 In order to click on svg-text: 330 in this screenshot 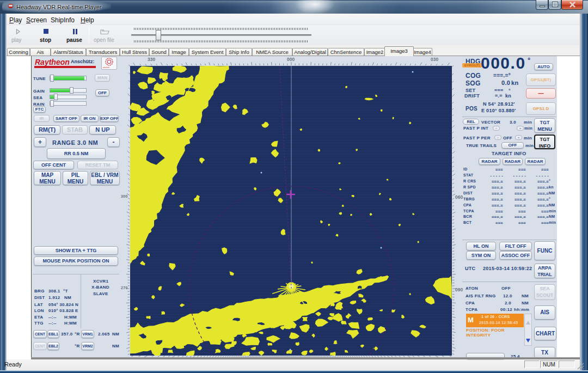, I will do `click(151, 59)`.